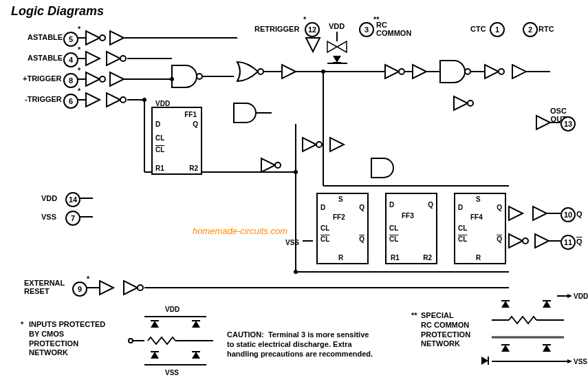  I want to click on star-3: **, so click(377, 19).